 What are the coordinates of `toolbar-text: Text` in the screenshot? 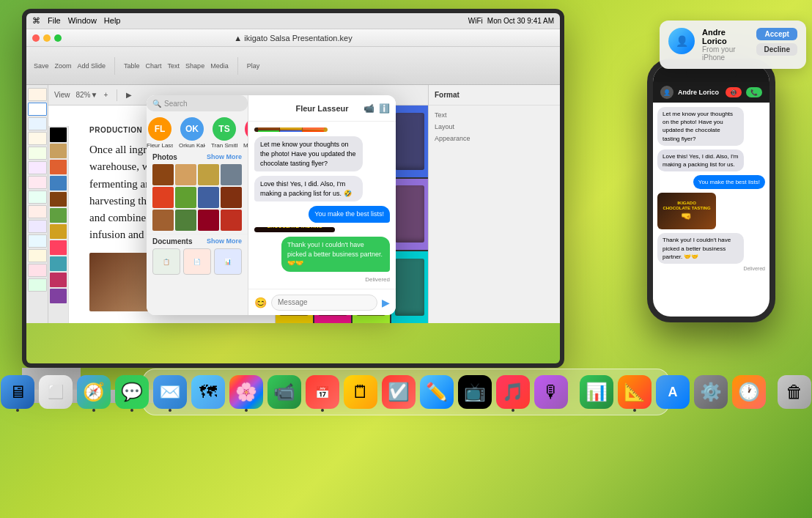 It's located at (174, 66).